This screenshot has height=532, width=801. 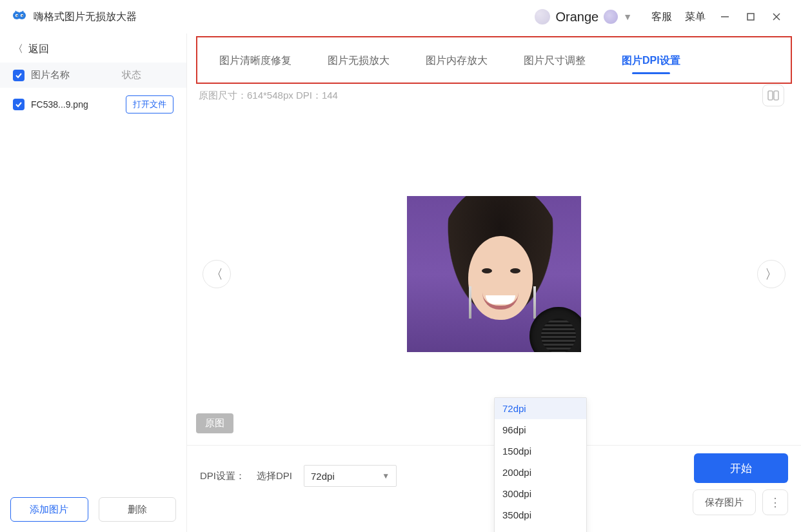 What do you see at coordinates (350, 476) in the screenshot?
I see `dpi-select: 72dpi ▼` at bounding box center [350, 476].